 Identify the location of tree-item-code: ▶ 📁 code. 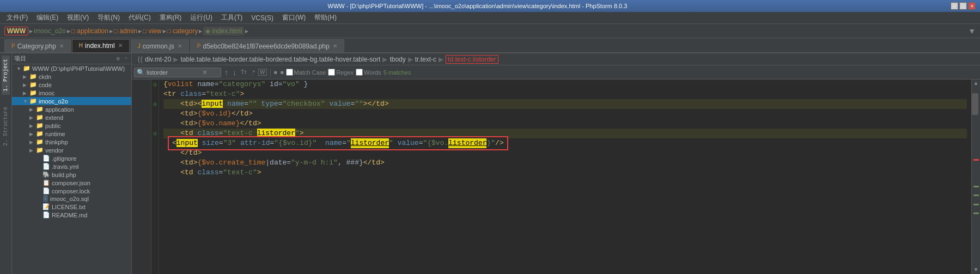
(72, 85).